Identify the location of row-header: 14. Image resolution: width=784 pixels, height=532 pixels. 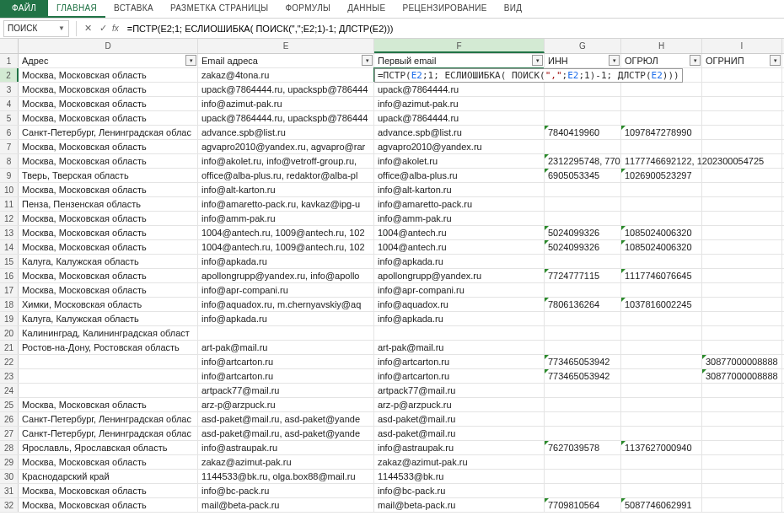
(9, 247).